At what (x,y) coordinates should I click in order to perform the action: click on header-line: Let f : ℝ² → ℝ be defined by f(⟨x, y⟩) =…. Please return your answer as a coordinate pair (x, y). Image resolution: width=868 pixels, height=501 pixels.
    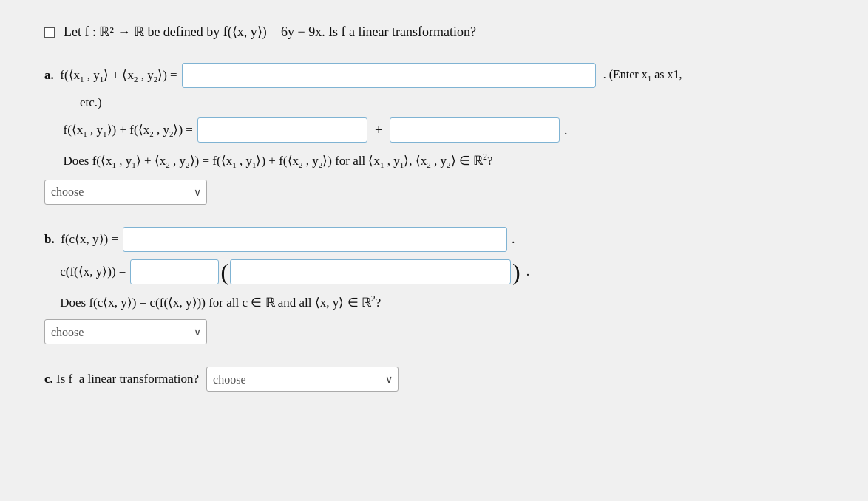
    Looking at the image, I should click on (434, 33).